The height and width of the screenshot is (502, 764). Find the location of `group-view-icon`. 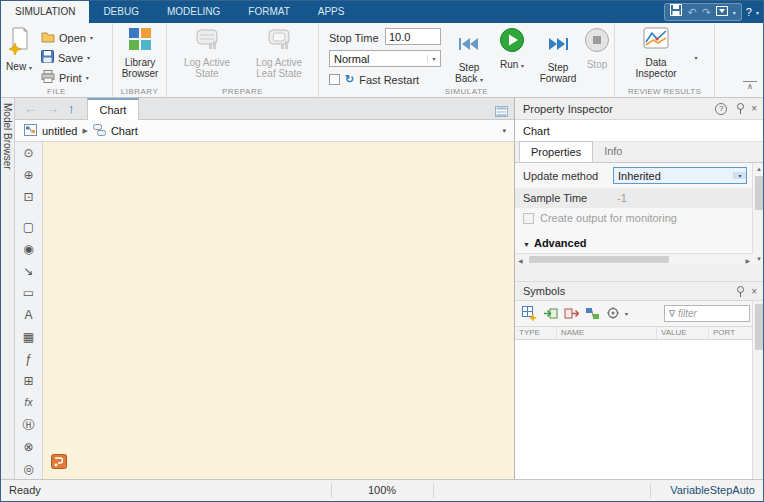

group-view-icon is located at coordinates (613, 314).